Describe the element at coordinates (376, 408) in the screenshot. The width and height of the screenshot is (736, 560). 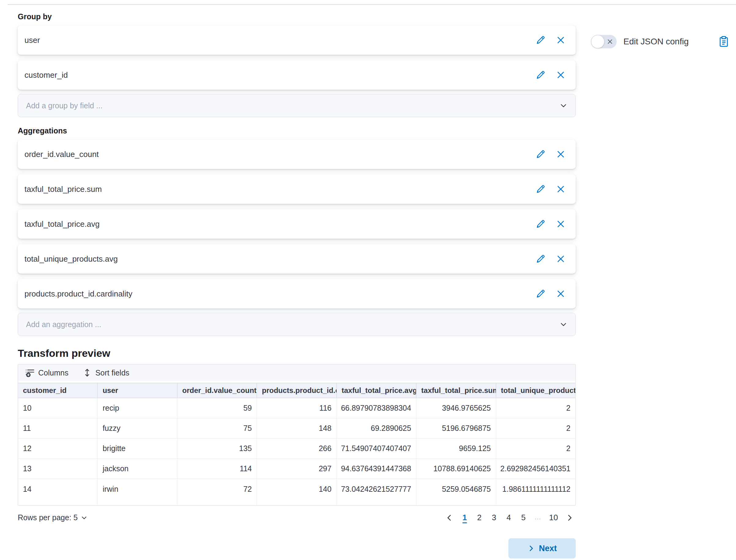
I see `cell-price-avg: 66.89790783898304` at that location.